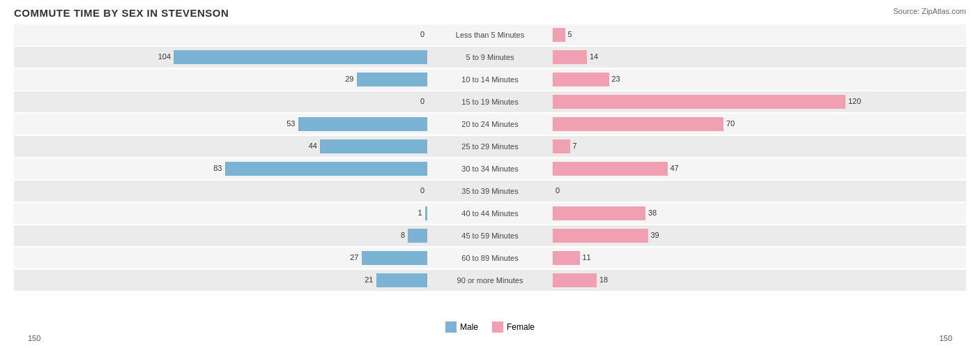 This screenshot has height=364, width=980. I want to click on value-male: 8, so click(403, 235).